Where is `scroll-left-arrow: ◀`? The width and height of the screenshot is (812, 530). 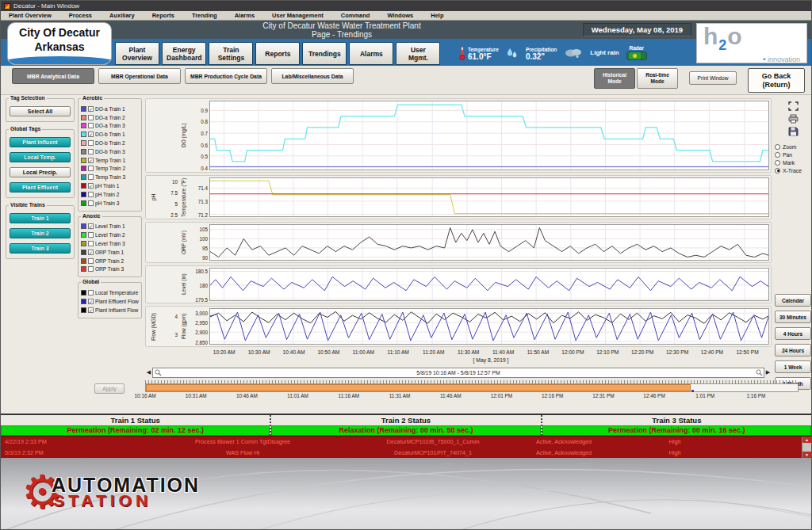 scroll-left-arrow: ◀ is located at coordinates (149, 372).